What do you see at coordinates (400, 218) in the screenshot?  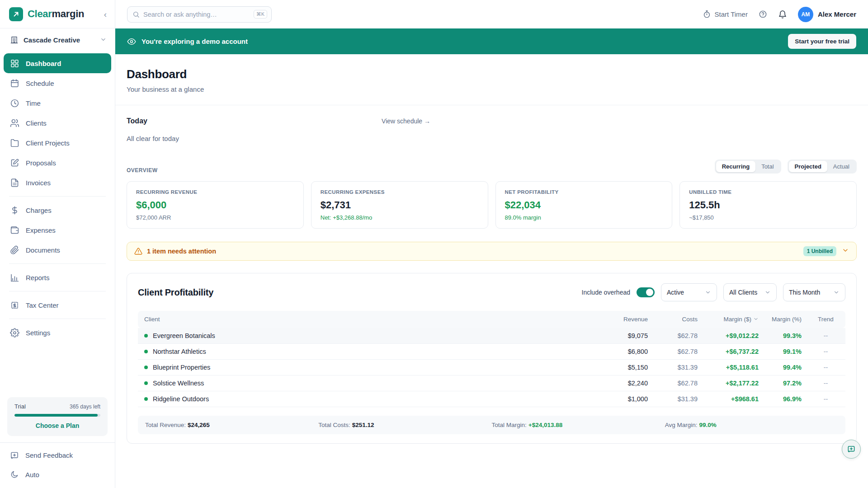 I see `card-subtext: Net: +$3,268.88/mo` at bounding box center [400, 218].